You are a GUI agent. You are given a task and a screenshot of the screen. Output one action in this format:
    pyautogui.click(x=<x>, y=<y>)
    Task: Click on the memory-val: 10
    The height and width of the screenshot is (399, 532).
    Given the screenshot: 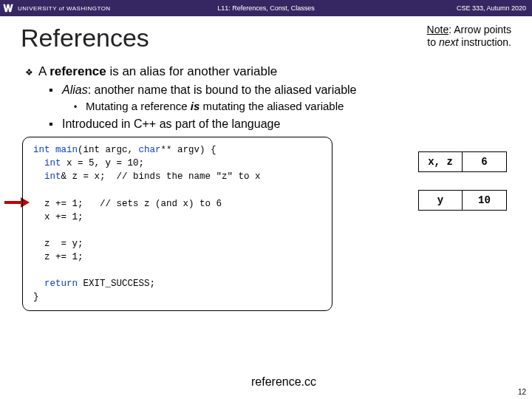 What is the action you would take?
    pyautogui.click(x=485, y=200)
    